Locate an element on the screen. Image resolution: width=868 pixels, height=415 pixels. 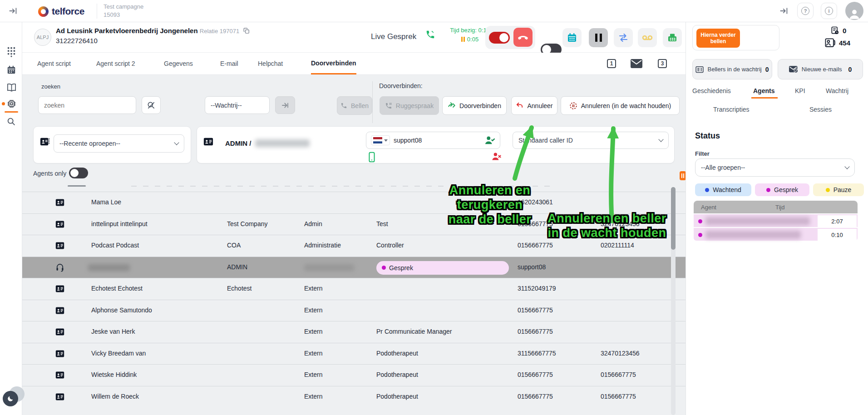
topbar-divider is located at coordinates (97, 11).